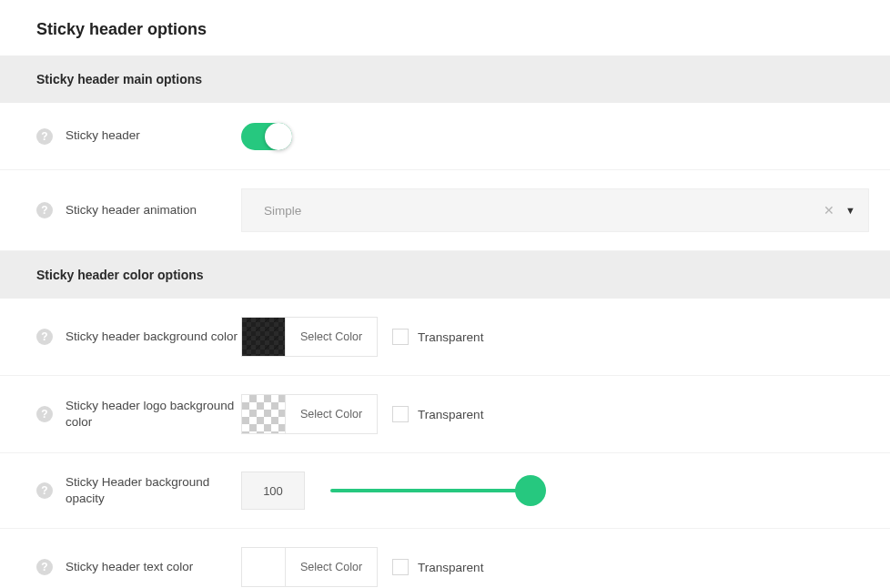 The width and height of the screenshot is (890, 588). I want to click on slider-track, so click(430, 491).